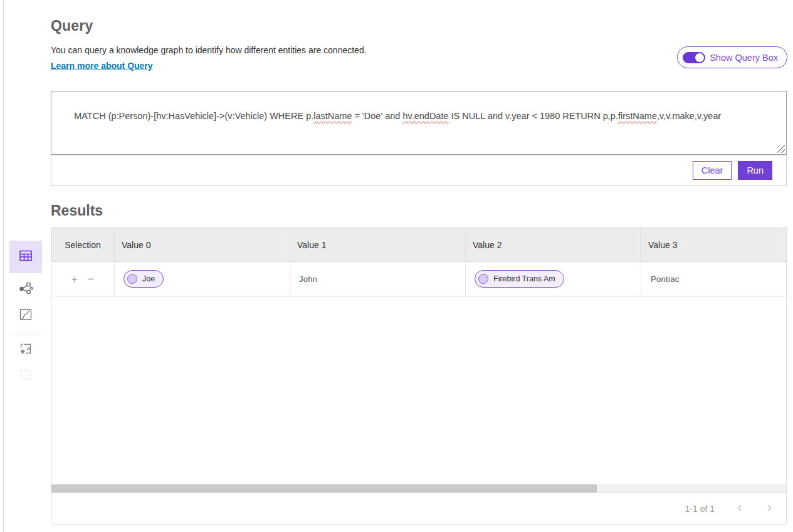 This screenshot has width=793, height=532. What do you see at coordinates (102, 66) in the screenshot?
I see `learn-more-link: Learn more about Query` at bounding box center [102, 66].